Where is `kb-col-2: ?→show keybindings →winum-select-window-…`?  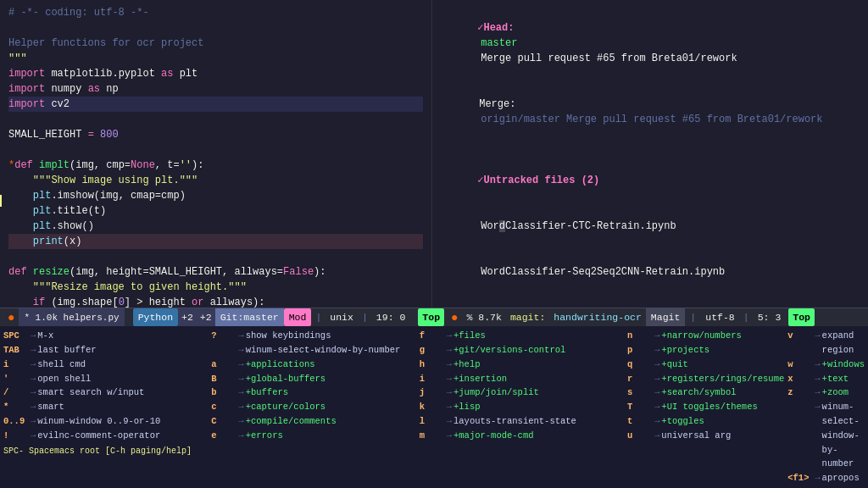
kb-col-2: ?→show keybindings →winum-select-window-… is located at coordinates (314, 407).